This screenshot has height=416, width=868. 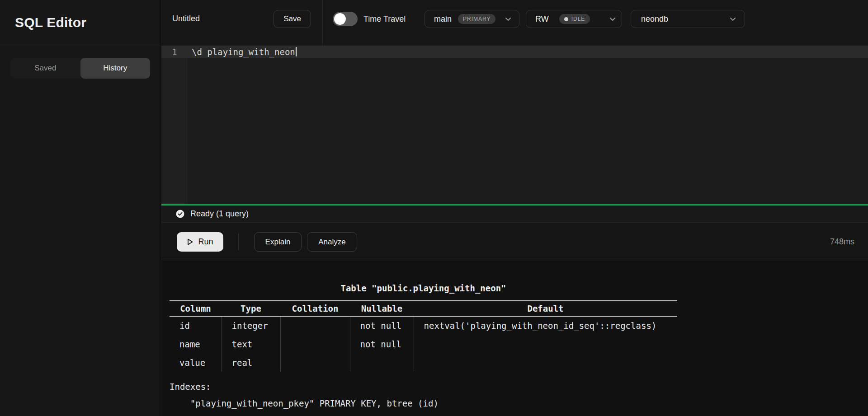 What do you see at coordinates (423, 404) in the screenshot?
I see `index-definition: "playing_with_neon_pkey" PRIMARY KEY, bt…` at bounding box center [423, 404].